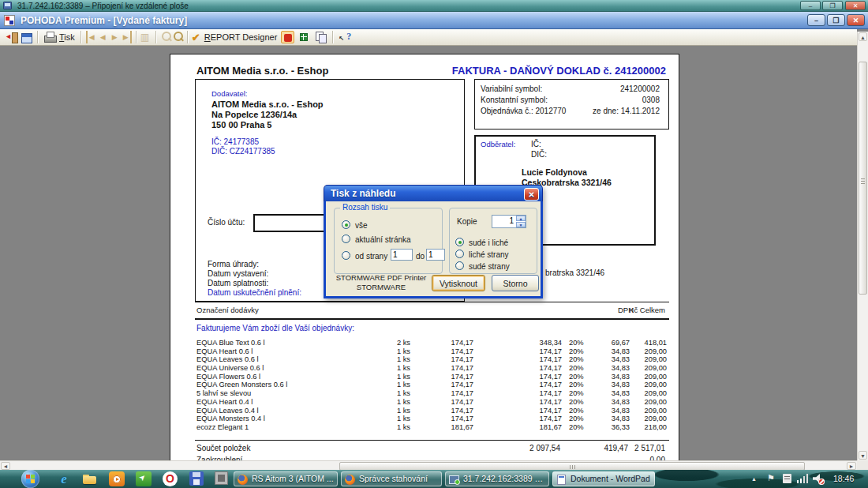 The width and height of the screenshot is (868, 488). I want to click on start-button, so click(30, 479).